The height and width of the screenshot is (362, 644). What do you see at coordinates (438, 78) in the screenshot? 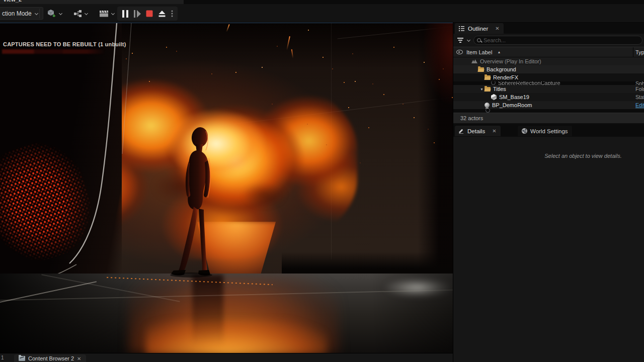
I see `right-wall-red-glow` at bounding box center [438, 78].